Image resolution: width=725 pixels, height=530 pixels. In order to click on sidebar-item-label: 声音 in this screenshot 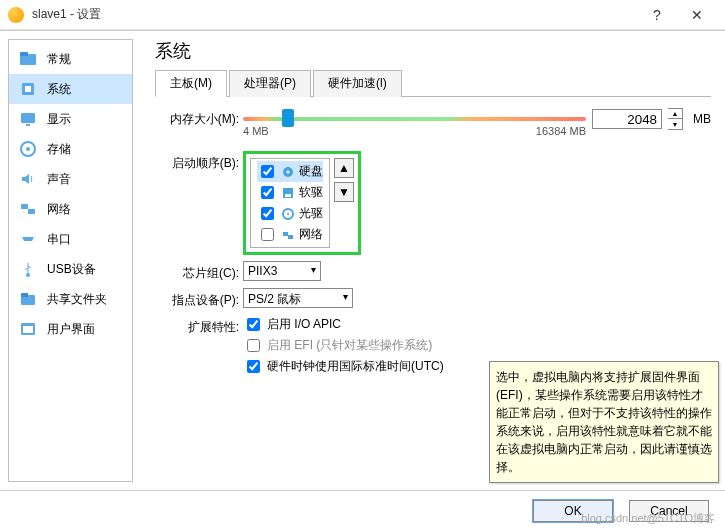, I will do `click(59, 180)`.